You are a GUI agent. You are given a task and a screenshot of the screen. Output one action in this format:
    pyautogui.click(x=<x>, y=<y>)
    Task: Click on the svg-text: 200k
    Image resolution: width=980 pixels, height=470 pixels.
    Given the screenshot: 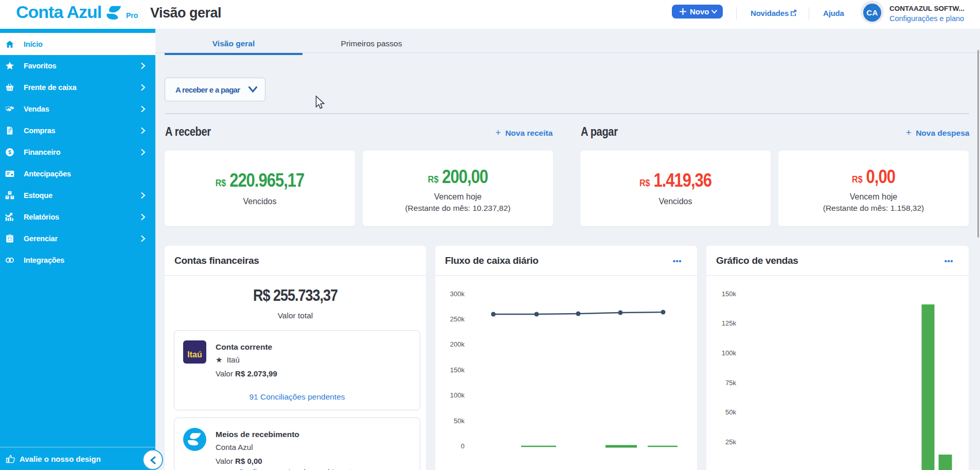 What is the action you would take?
    pyautogui.click(x=458, y=345)
    